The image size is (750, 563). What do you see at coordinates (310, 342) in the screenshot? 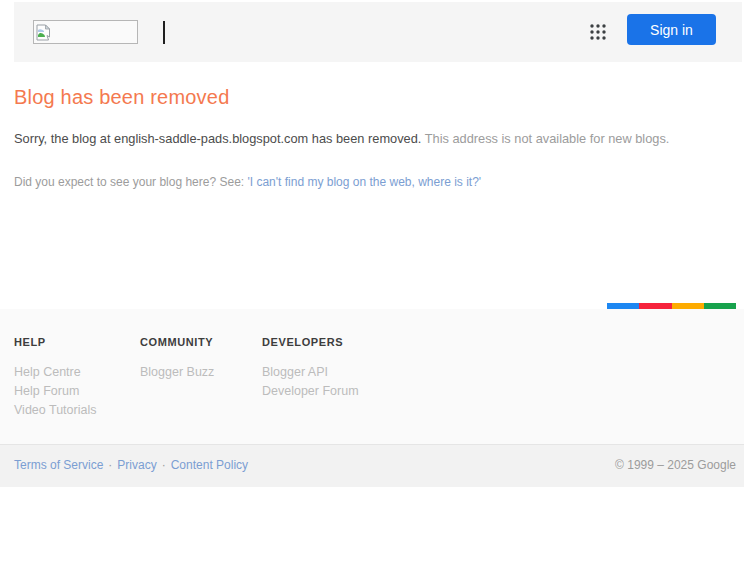
I see `footer-heading-developers: DEVELOPERS` at bounding box center [310, 342].